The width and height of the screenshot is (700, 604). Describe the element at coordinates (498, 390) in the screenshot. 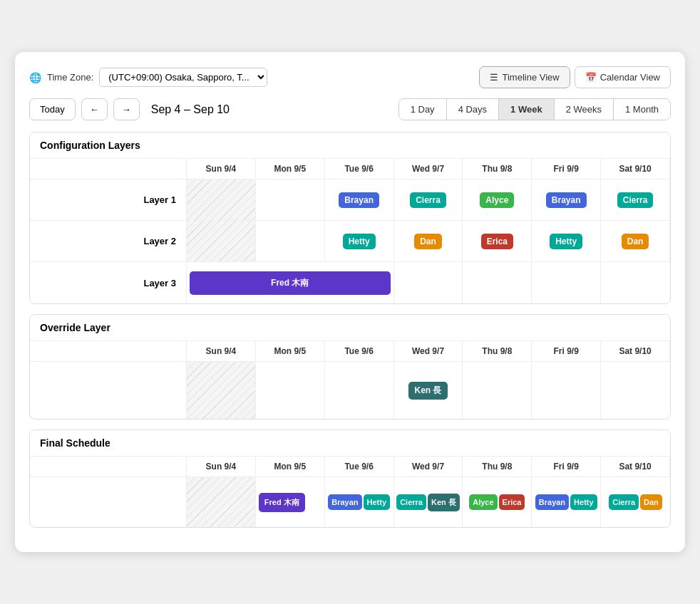

I see `override-thu` at that location.